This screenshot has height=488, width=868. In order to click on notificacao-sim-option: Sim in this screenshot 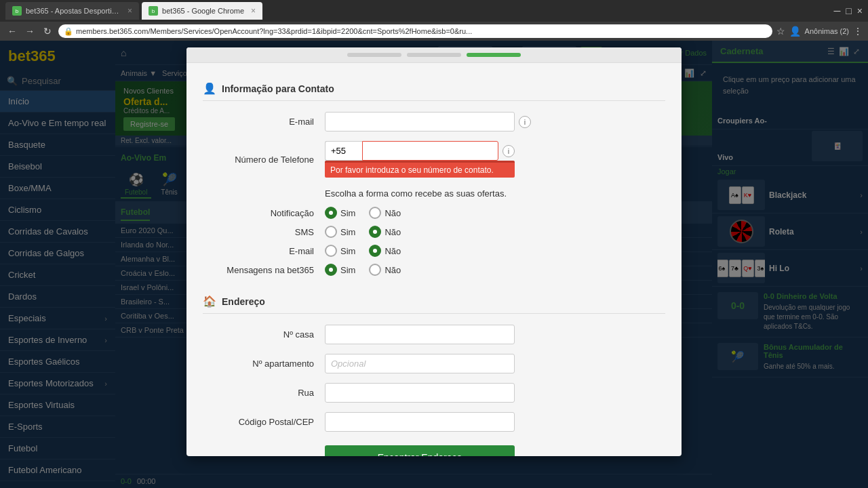, I will do `click(340, 213)`.